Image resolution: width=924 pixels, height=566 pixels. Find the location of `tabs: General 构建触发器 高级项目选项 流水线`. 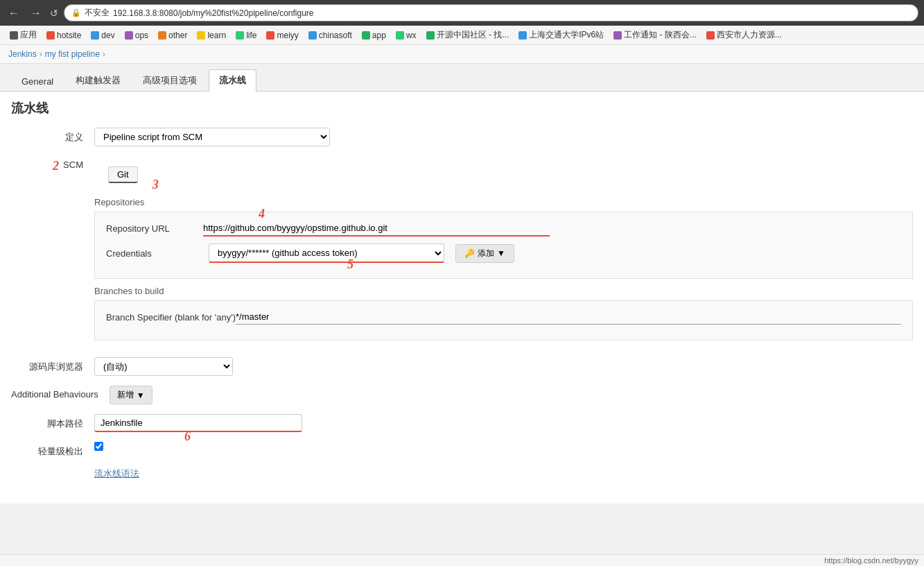

tabs: General 构建触发器 高级项目选项 流水线 is located at coordinates (462, 78).